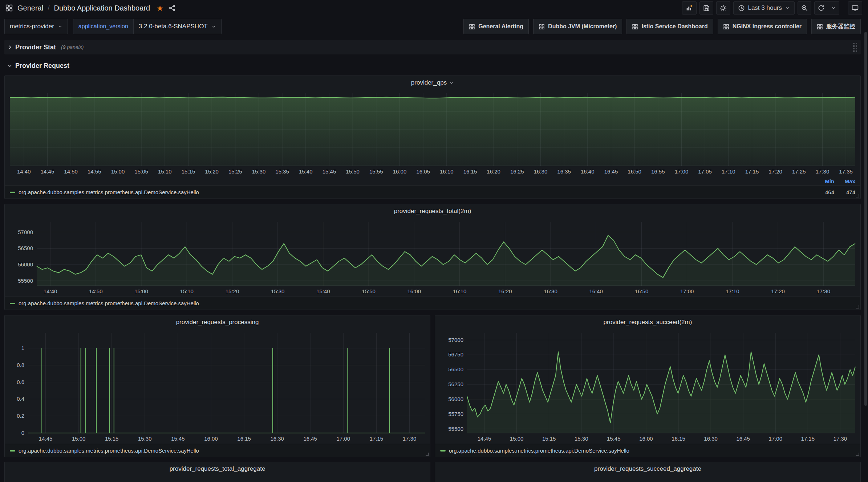 Image resolution: width=868 pixels, height=482 pixels. I want to click on svg-text: 14:50, so click(71, 171).